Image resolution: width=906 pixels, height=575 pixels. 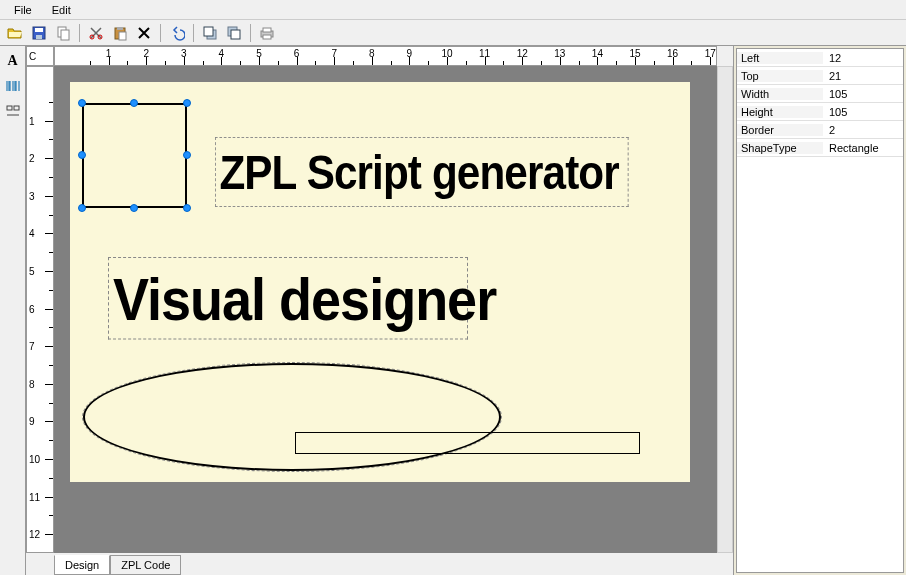 What do you see at coordinates (177, 33) in the screenshot?
I see `undo-button` at bounding box center [177, 33].